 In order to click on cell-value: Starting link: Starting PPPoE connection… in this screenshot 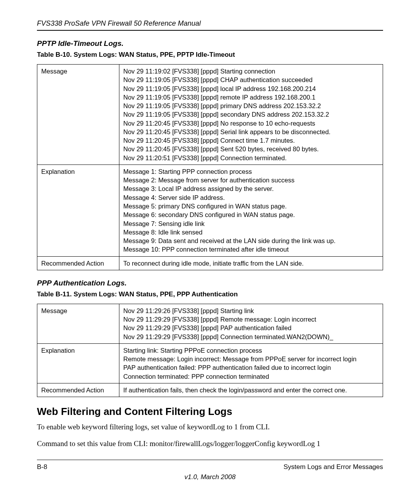, I will do `click(251, 363)`.